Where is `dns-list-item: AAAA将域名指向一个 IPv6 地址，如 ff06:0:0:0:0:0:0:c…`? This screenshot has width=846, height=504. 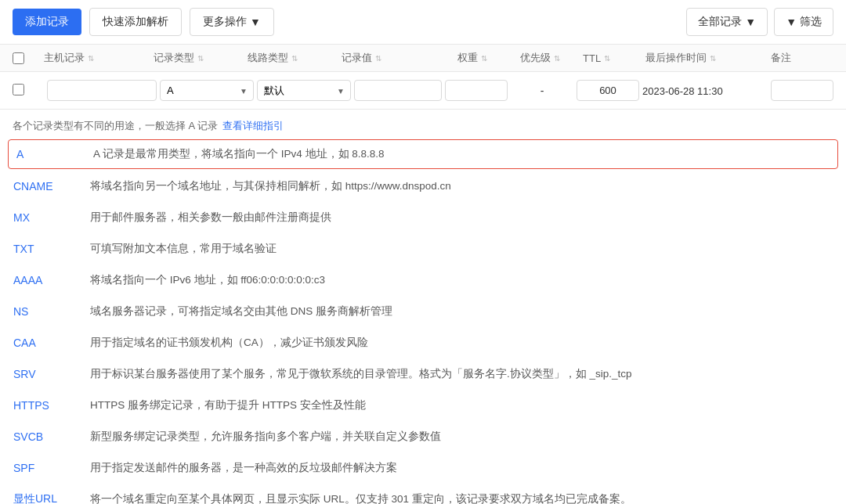 dns-list-item: AAAA将域名指向一个 IPv6 地址，如 ff06:0:0:0:0:0:0:c… is located at coordinates (423, 280).